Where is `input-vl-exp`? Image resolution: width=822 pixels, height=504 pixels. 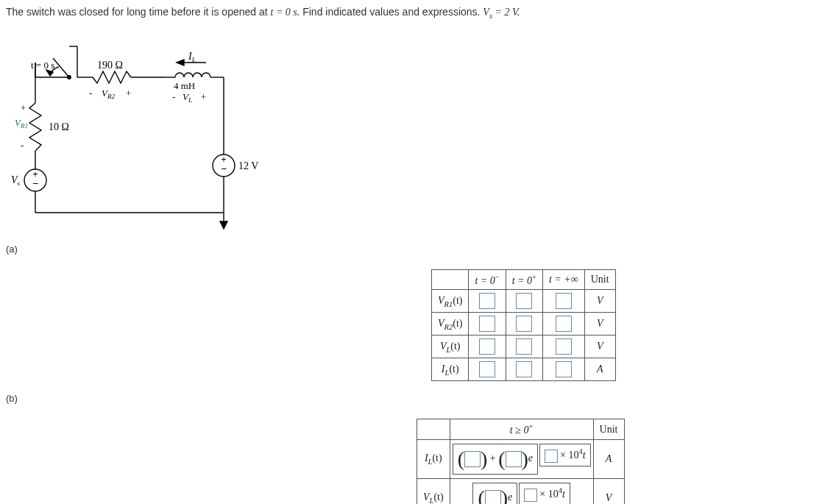 input-vl-exp is located at coordinates (531, 495).